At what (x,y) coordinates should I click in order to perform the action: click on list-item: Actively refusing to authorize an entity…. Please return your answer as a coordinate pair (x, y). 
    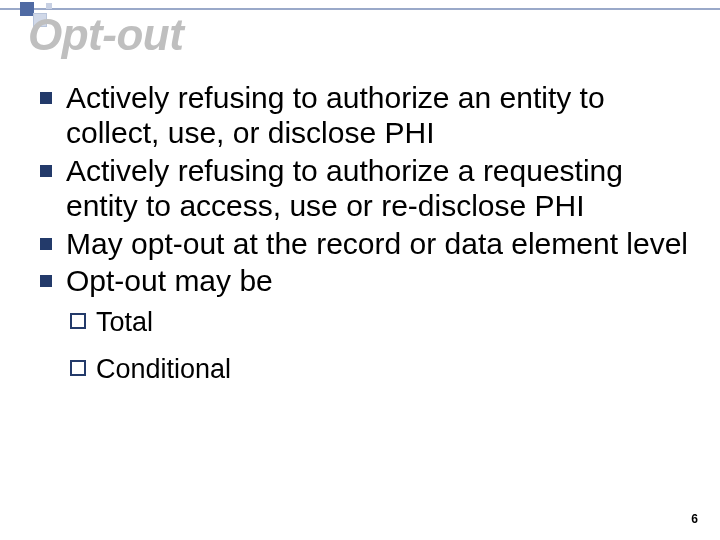
    Looking at the image, I should click on (360, 116).